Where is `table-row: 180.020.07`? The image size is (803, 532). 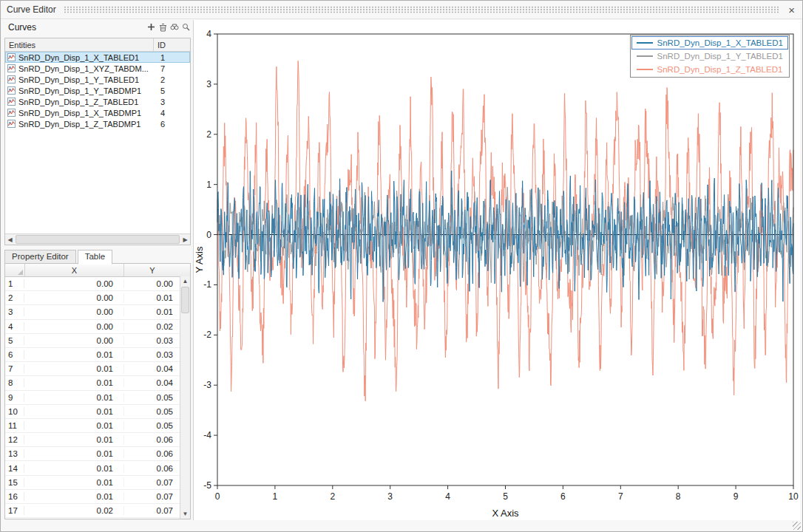
table-row: 180.020.07 is located at coordinates (98, 519).